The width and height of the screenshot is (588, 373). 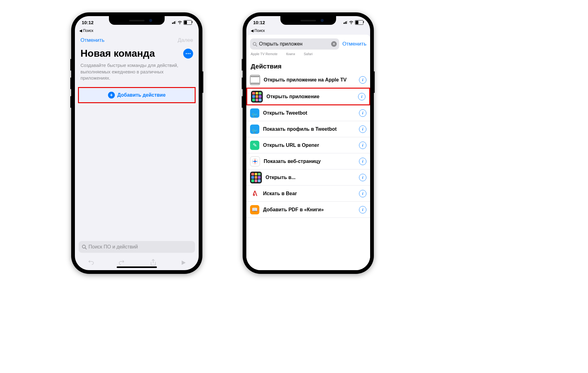 I want to click on suggestion: Apple TV Remote, so click(x=264, y=54).